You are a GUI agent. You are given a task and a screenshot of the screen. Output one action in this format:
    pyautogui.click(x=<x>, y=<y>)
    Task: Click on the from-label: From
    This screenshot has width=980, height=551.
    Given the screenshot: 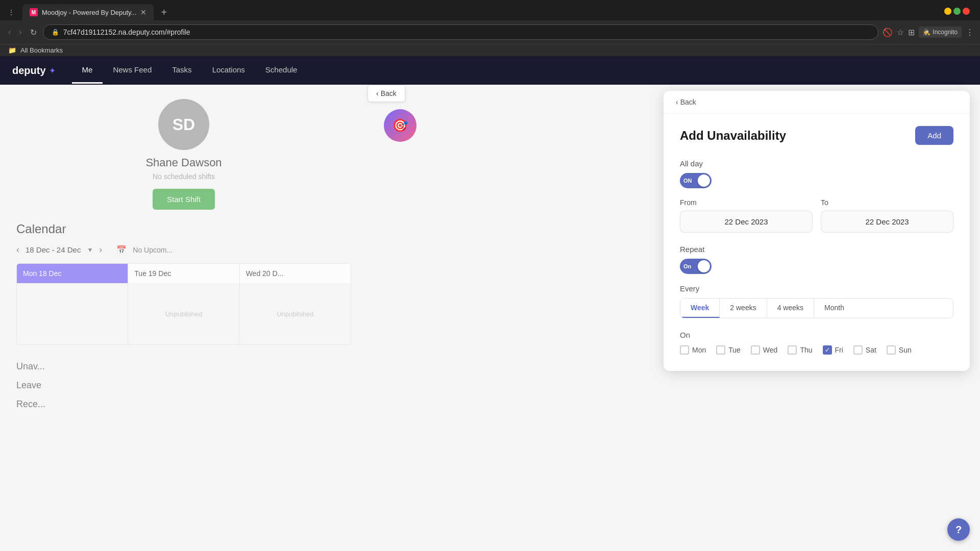 What is the action you would take?
    pyautogui.click(x=746, y=203)
    